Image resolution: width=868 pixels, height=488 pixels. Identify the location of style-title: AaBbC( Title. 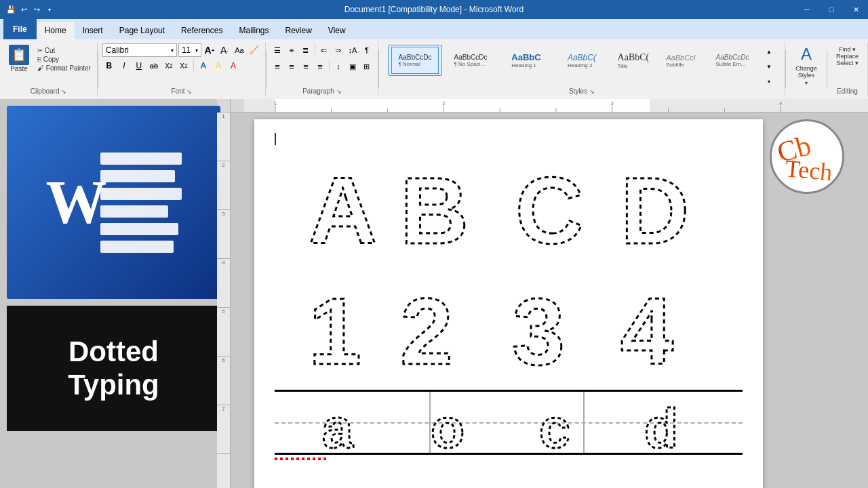
(633, 60).